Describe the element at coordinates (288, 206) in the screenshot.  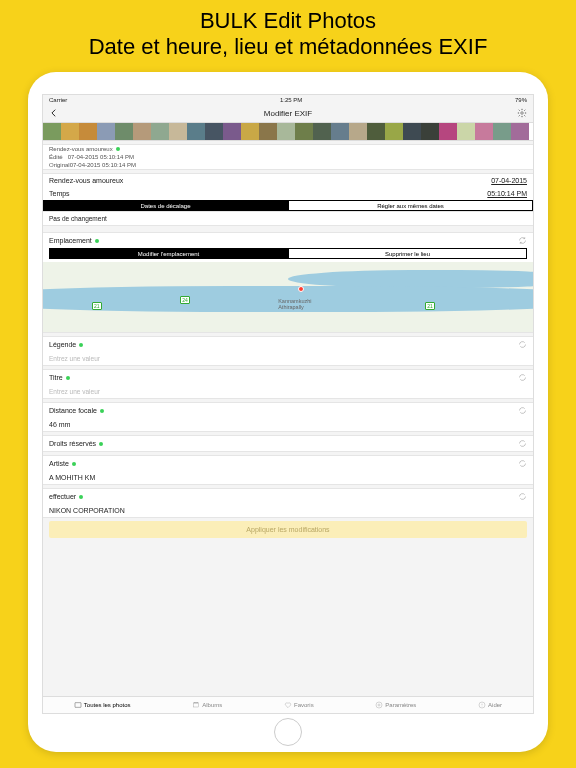
I see `date-mode-segment: Dates de décalage Régler aux mêmes dates` at that location.